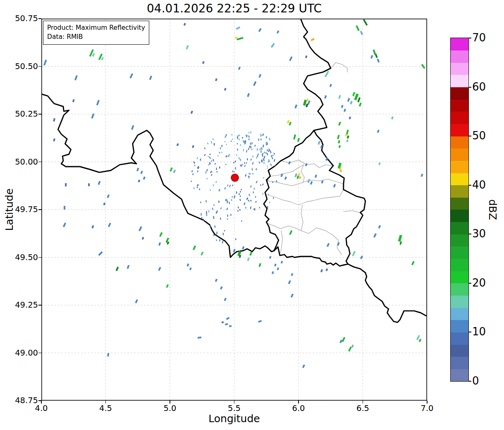  What do you see at coordinates (427, 408) in the screenshot?
I see `x-tick-label: 7.0` at bounding box center [427, 408].